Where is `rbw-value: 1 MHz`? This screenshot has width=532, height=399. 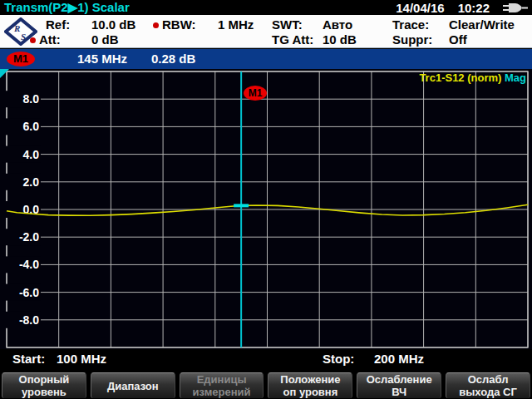
rbw-value: 1 MHz is located at coordinates (236, 25).